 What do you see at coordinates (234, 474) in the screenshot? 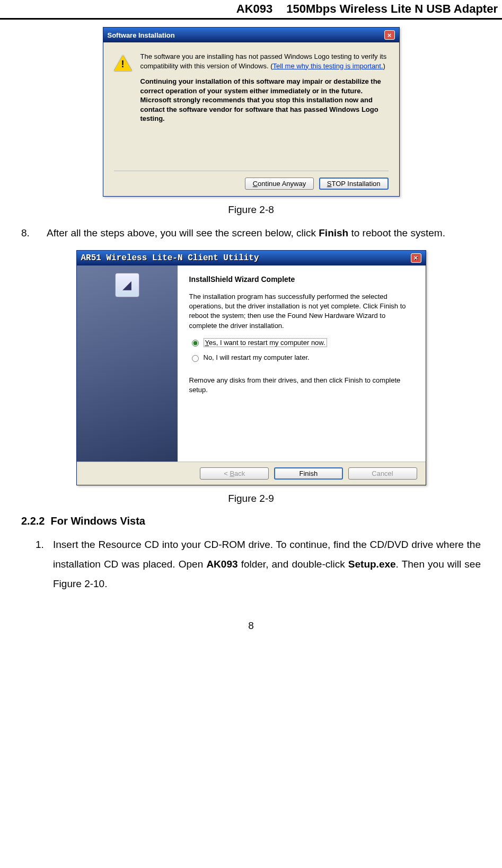
I see `back-button: < Back` at bounding box center [234, 474].